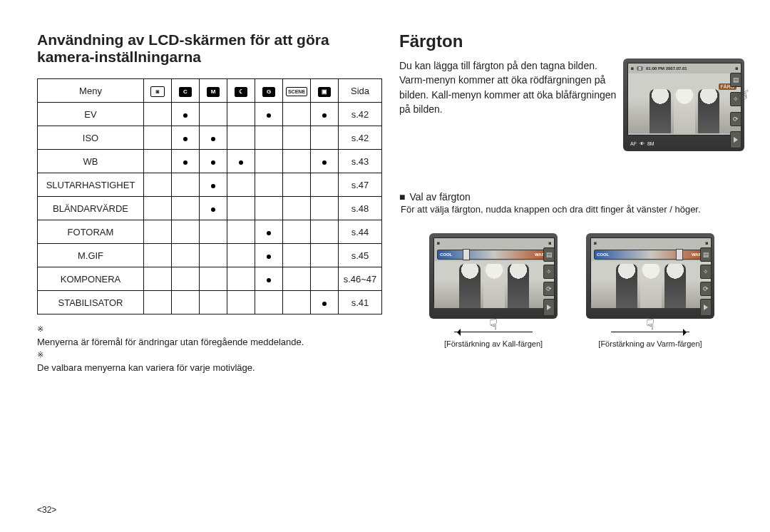  Describe the element at coordinates (270, 91) in the screenshot. I see `mode-col-5: G` at that location.